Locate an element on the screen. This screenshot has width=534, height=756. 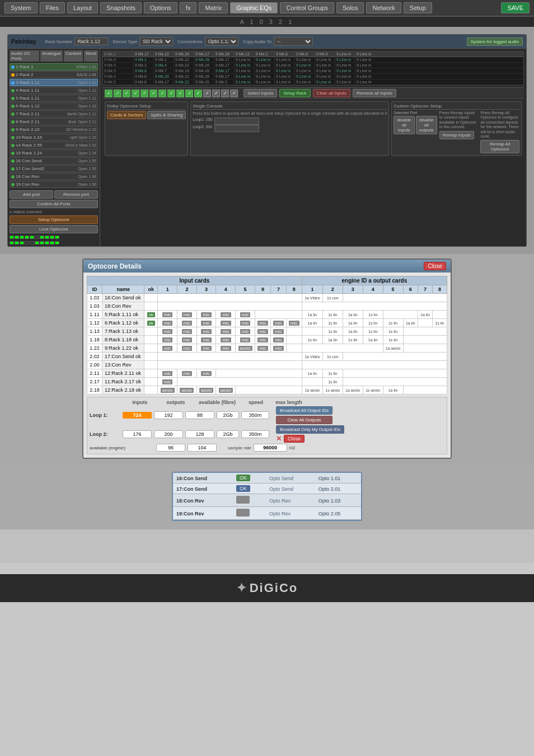
row-ok is located at coordinates (151, 357).